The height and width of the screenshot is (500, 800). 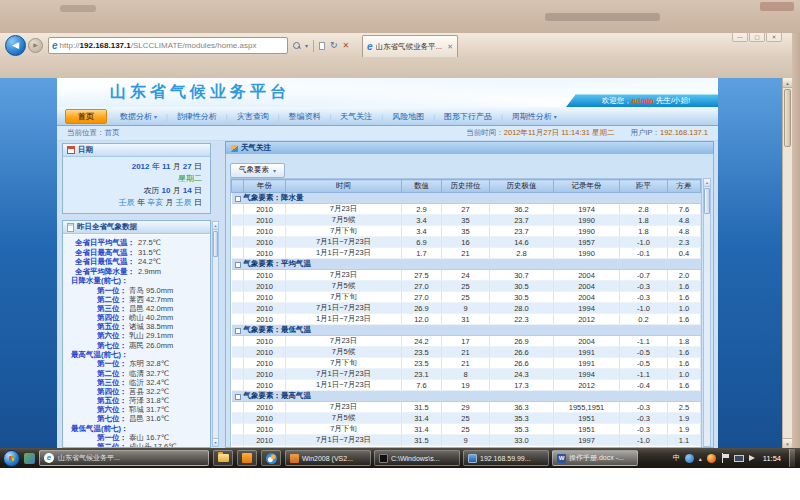 I want to click on nav-item-3: 灾害查询, so click(x=253, y=116).